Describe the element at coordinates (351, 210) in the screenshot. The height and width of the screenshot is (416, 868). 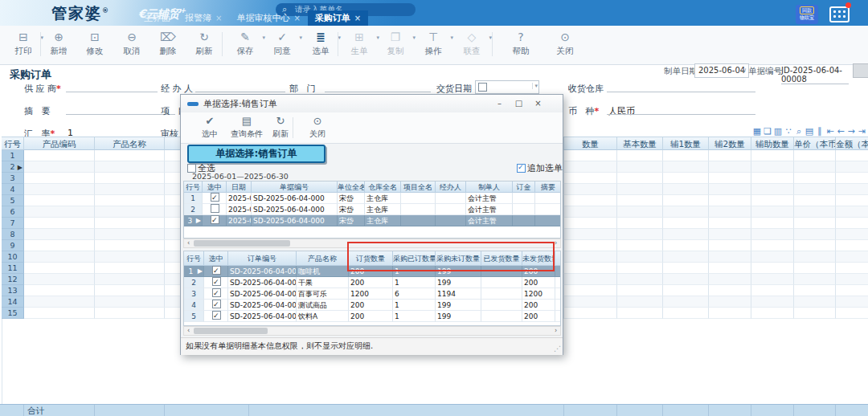
I see `cell-unit: 宋岱` at that location.